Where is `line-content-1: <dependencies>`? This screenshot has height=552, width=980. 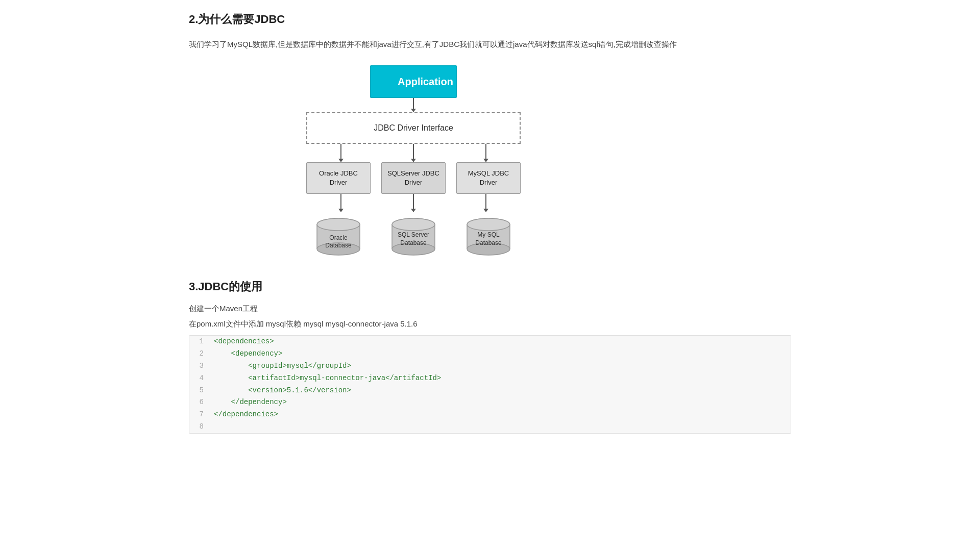 line-content-1: <dependencies> is located at coordinates (500, 342).